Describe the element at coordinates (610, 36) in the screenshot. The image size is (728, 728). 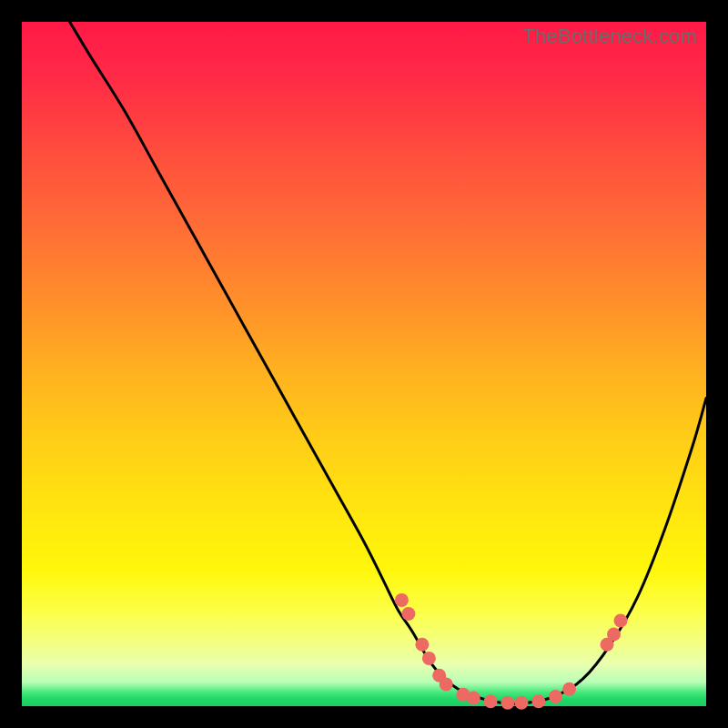
I see `watermark-text: TheBottleneck.com` at that location.